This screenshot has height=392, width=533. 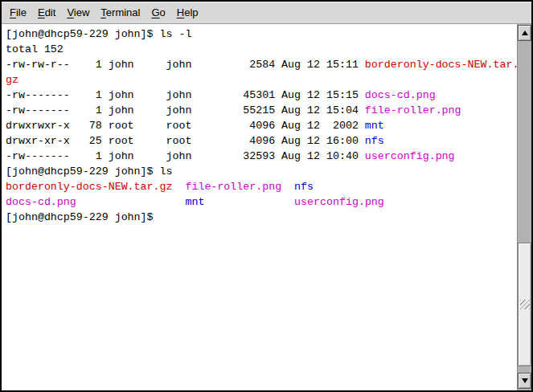 I want to click on terminal-text-segment: [john@dhcp59-229 john]$ ls, so click(x=88, y=172).